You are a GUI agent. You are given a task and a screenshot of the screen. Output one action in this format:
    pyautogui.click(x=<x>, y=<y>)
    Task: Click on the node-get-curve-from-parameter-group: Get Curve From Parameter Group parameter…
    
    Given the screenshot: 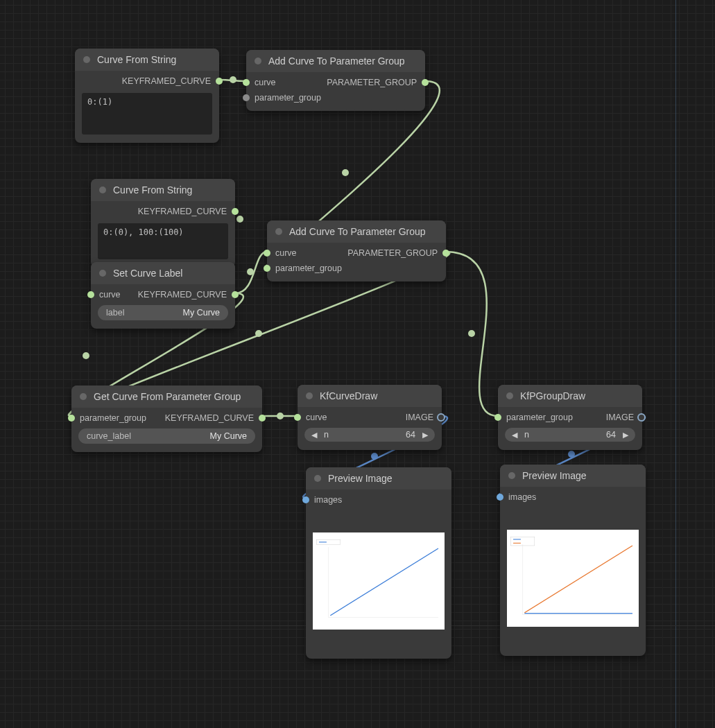 What is the action you would take?
    pyautogui.click(x=166, y=419)
    